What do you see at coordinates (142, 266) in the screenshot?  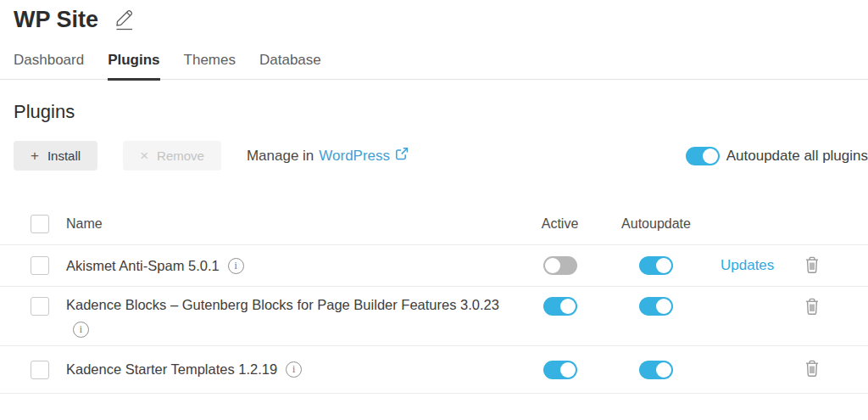 I see `plugin-name: Akismet Anti-Spam 5.0.1` at bounding box center [142, 266].